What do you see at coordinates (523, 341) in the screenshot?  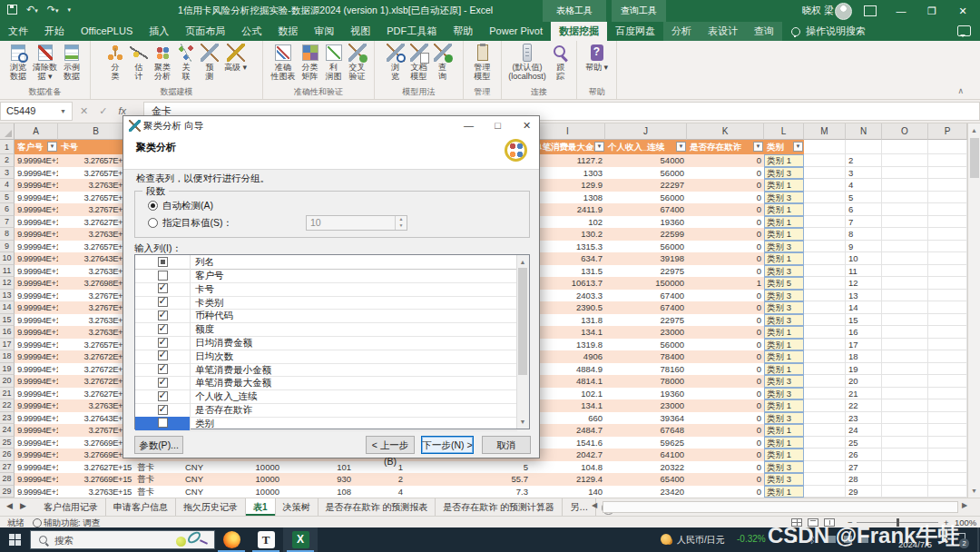 I see `list-scrollbar: ▲ ▼` at bounding box center [523, 341].